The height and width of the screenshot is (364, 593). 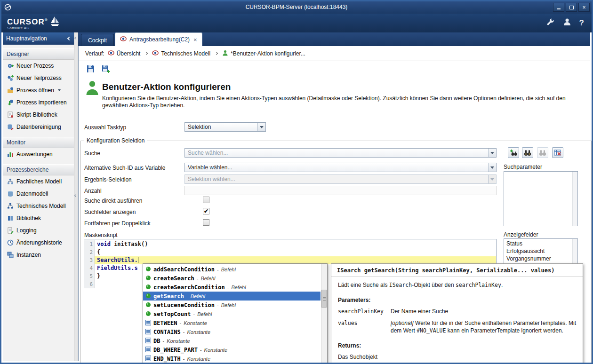 I want to click on logging-icon, so click(x=10, y=230).